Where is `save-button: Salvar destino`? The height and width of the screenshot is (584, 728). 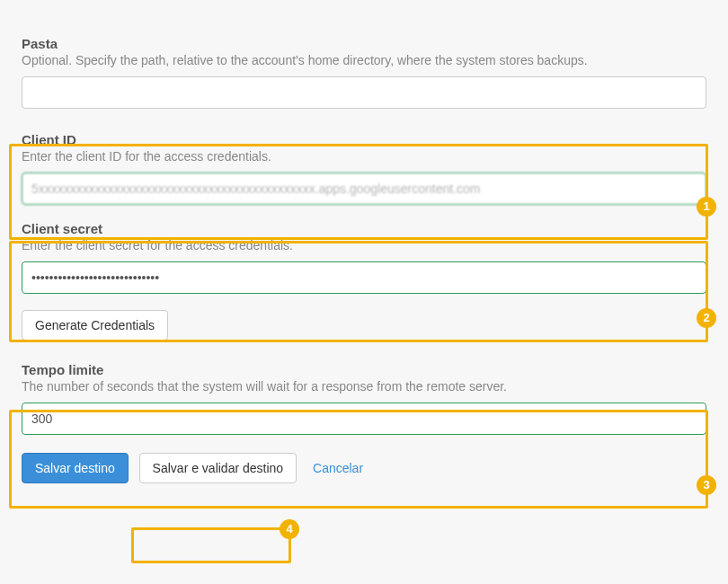
save-button: Salvar destino is located at coordinates (75, 468).